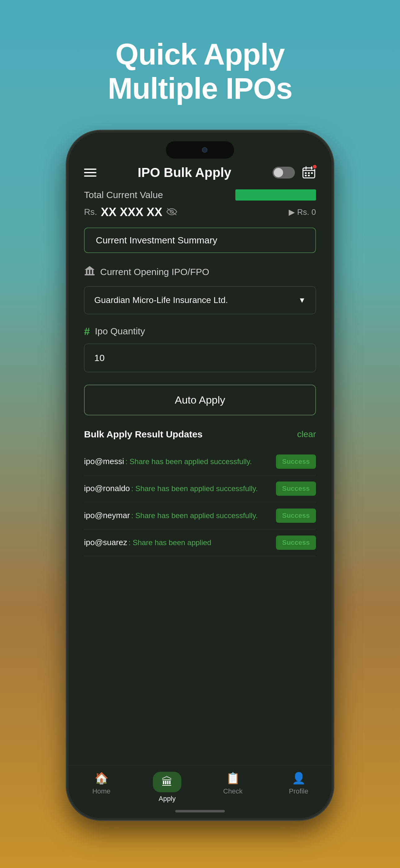  What do you see at coordinates (185, 173) in the screenshot?
I see `header-title: IPO Bulk Apply` at bounding box center [185, 173].